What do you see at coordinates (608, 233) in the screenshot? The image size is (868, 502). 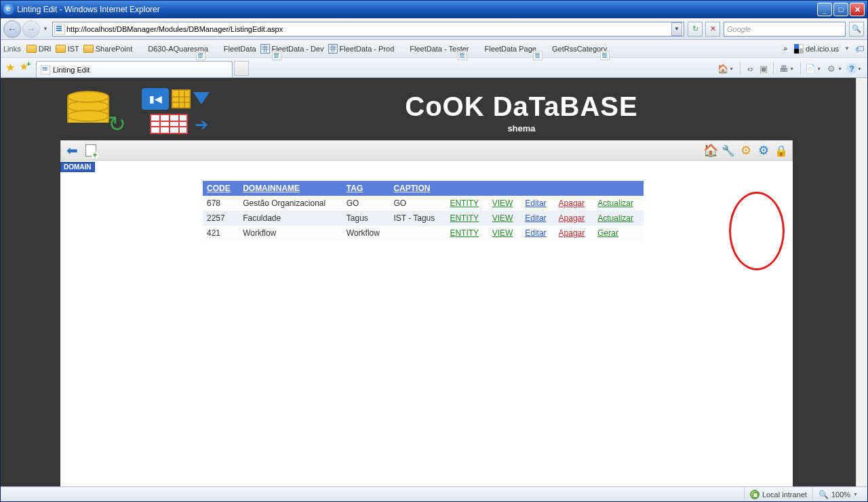 I see `link-last-action: Gerar` at bounding box center [608, 233].